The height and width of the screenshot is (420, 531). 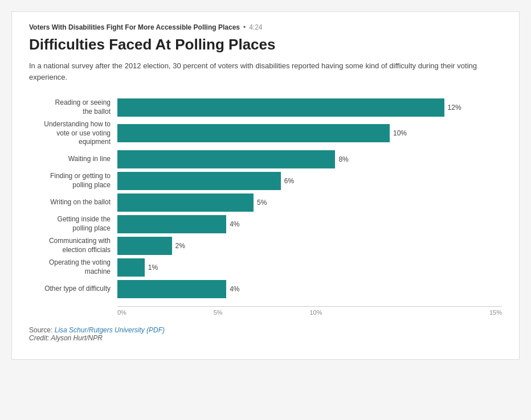 What do you see at coordinates (266, 203) in the screenshot?
I see `bar-row: Writing on the ballot5%` at bounding box center [266, 203].